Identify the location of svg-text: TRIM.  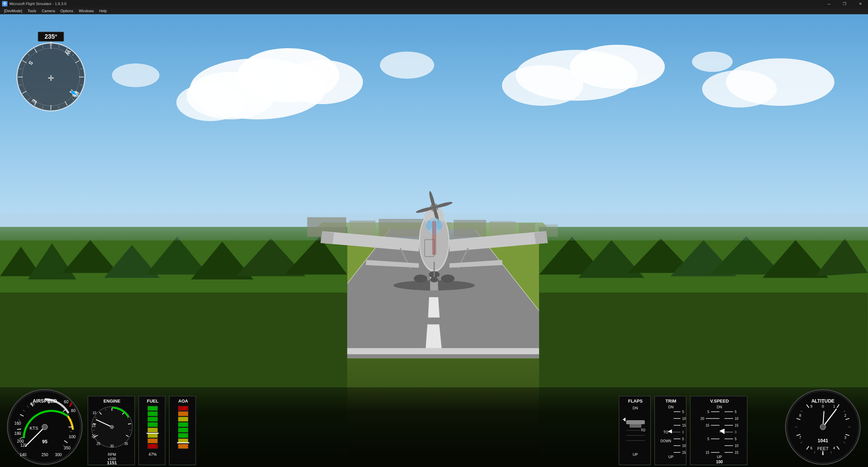
(671, 401).